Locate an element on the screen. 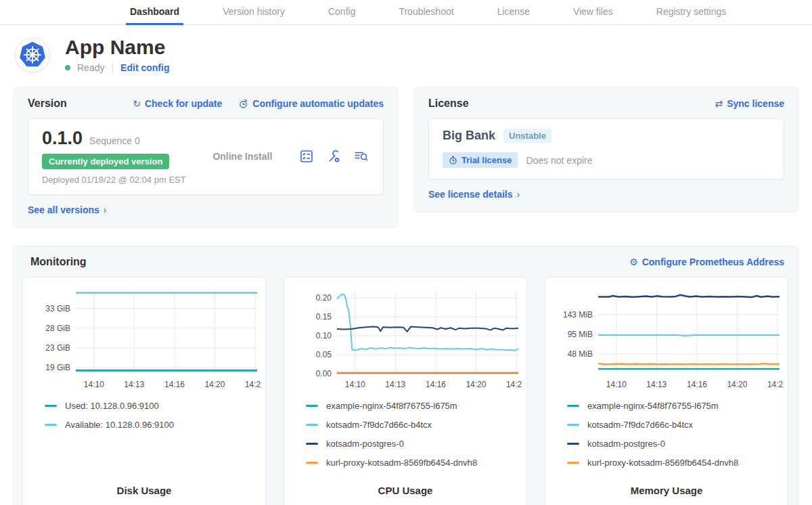 The height and width of the screenshot is (505, 812). y-axis-tick-label: 19 GiB is located at coordinates (58, 368).